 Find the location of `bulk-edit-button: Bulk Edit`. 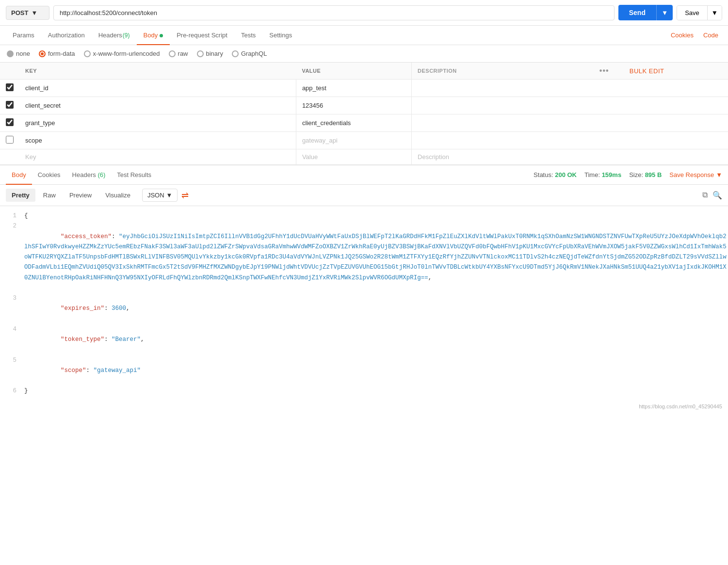

bulk-edit-button: Bulk Edit is located at coordinates (647, 71).